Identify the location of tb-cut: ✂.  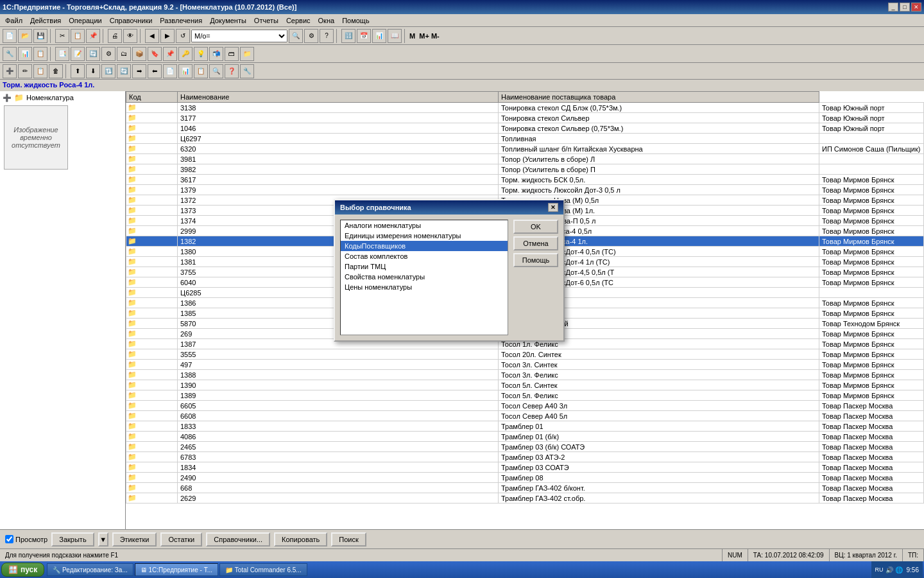
(62, 36).